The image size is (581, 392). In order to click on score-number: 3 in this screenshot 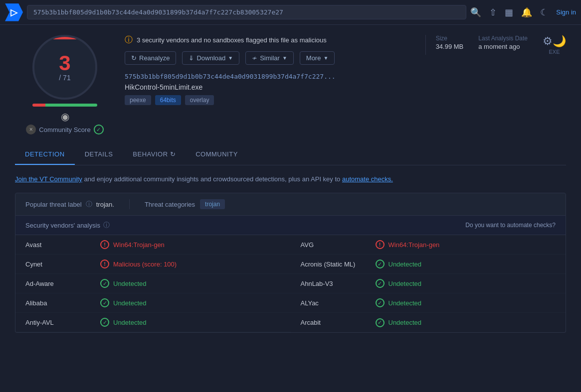, I will do `click(65, 63)`.